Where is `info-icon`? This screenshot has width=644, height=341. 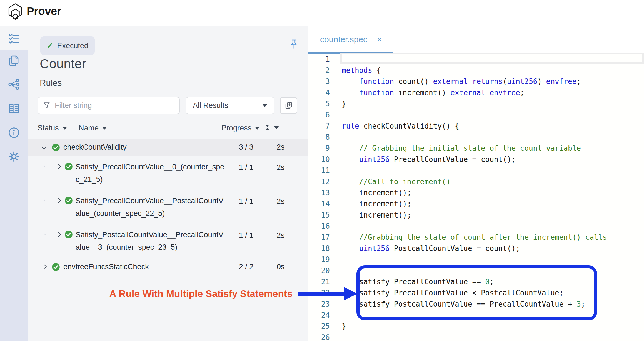 info-icon is located at coordinates (14, 133).